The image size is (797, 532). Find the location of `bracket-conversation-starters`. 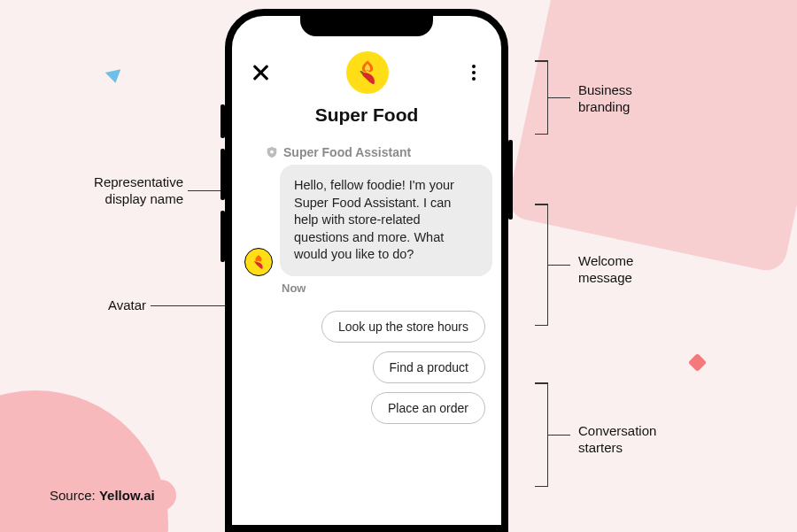

bracket-conversation-starters is located at coordinates (542, 435).